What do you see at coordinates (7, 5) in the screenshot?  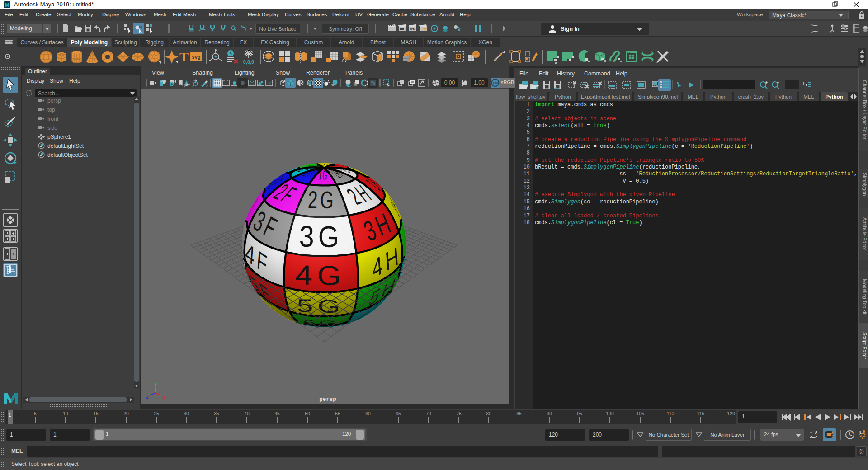 I see `svg-text: M` at bounding box center [7, 5].